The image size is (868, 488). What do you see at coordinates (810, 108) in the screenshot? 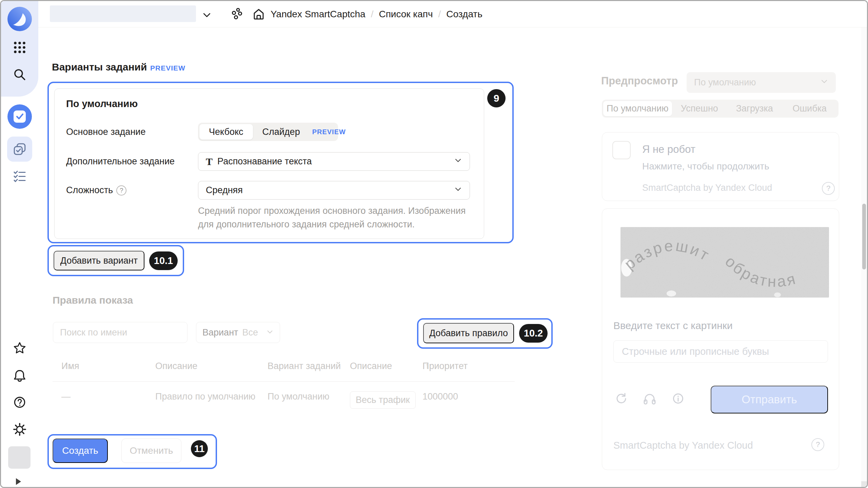
I see `tab-error: Ошибка` at bounding box center [810, 108].